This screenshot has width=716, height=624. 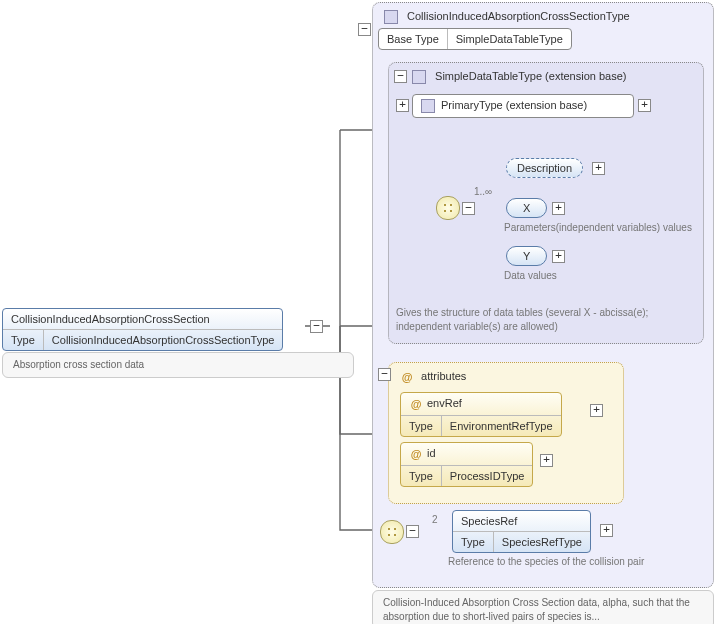 What do you see at coordinates (481, 414) in the screenshot?
I see `attr-envref: @envRef Type EnvironmentRefType` at bounding box center [481, 414].